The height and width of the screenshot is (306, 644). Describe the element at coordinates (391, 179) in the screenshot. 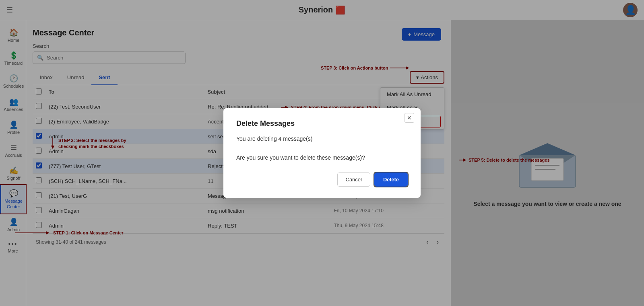

I see `delete-button: Delete` at that location.